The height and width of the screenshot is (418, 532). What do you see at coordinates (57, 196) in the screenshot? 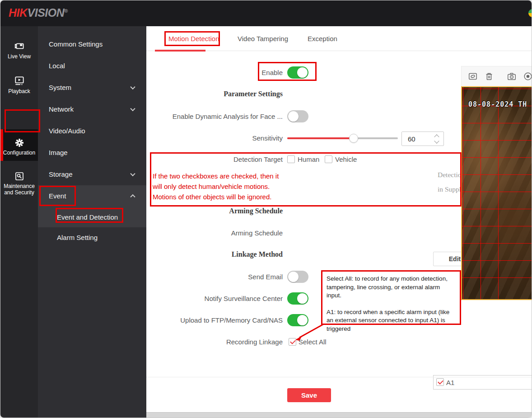
I see `menu-item-label: Event` at bounding box center [57, 196].